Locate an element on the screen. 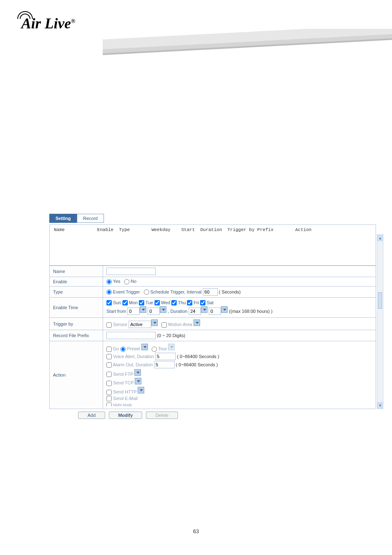 The image size is (392, 555). start-from-label: Start from is located at coordinates (116, 311).